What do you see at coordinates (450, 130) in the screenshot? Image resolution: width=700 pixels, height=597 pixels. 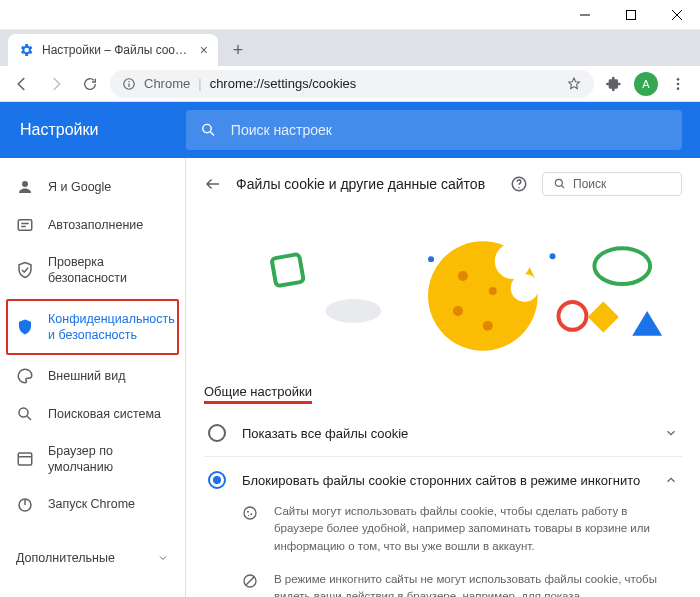 I see `settings-search-input` at bounding box center [450, 130].